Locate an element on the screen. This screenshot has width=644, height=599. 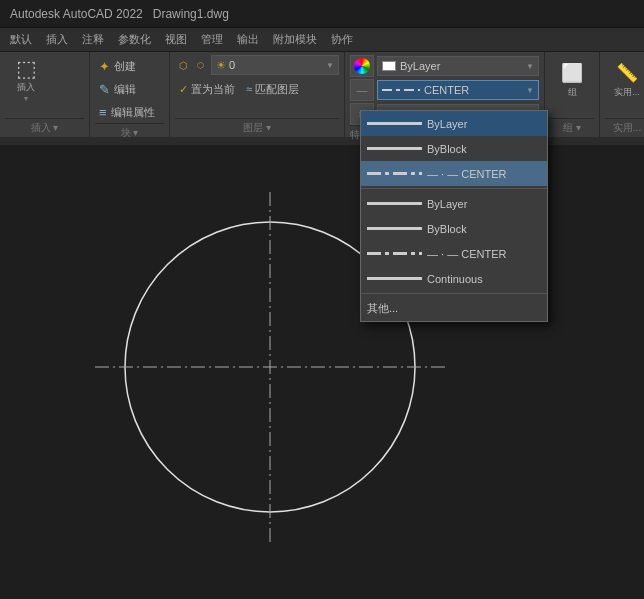
matchlayer-icon: ≈ is located at coordinates (249, 89).